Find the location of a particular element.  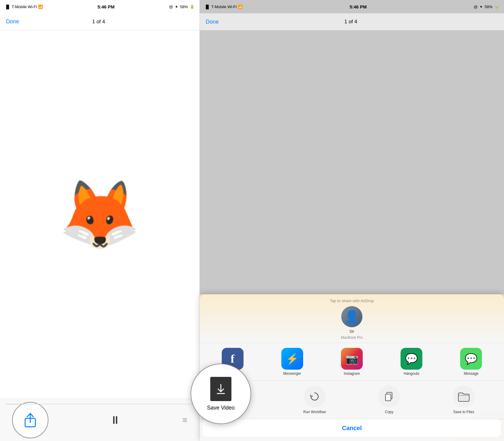

progress-filled is located at coordinates (15, 404).